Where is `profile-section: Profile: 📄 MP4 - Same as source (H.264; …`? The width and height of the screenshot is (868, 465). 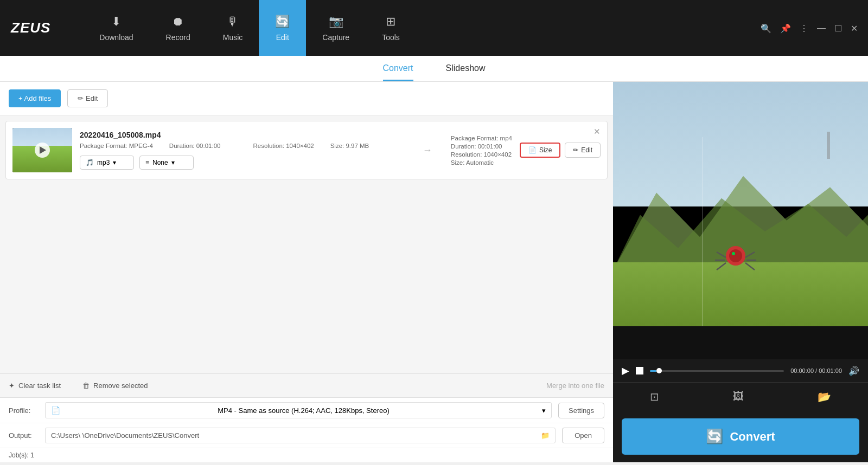
profile-section: Profile: 📄 MP4 - Same as source (H.264; … is located at coordinates (307, 430).